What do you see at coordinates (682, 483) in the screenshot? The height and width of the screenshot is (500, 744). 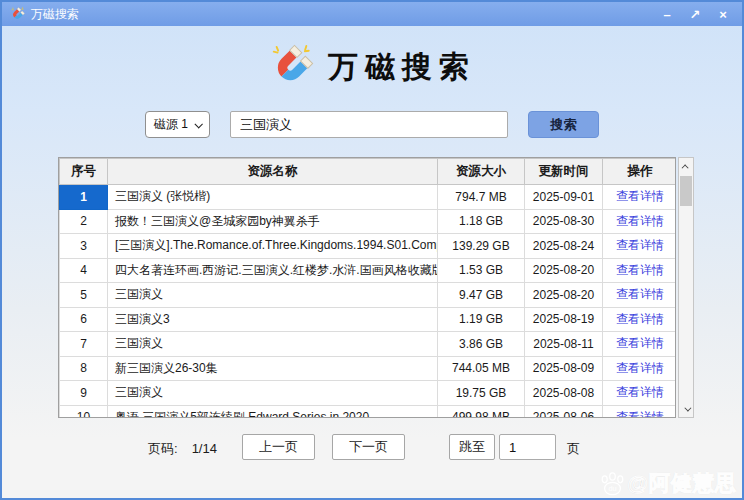 I see `watermark-text: @阿健慧思` at bounding box center [682, 483].